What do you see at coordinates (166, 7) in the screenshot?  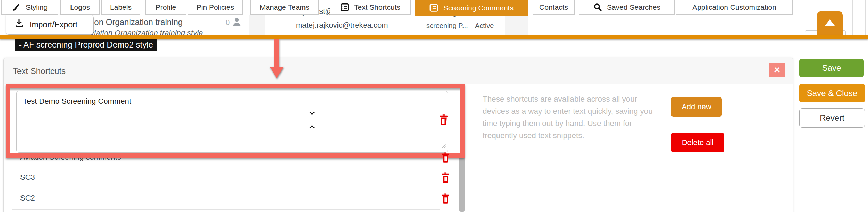 I see `tab-profile: Profile` at bounding box center [166, 7].